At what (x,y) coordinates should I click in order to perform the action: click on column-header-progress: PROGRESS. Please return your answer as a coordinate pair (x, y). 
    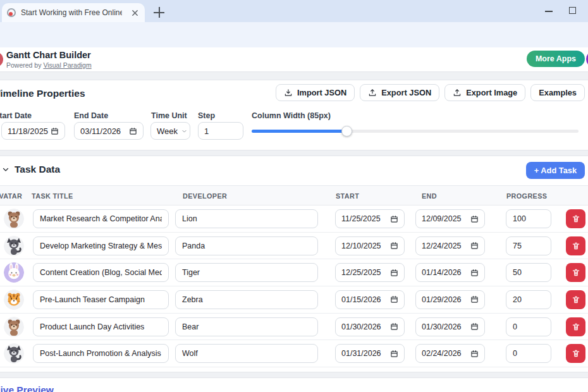
    Looking at the image, I should click on (527, 196).